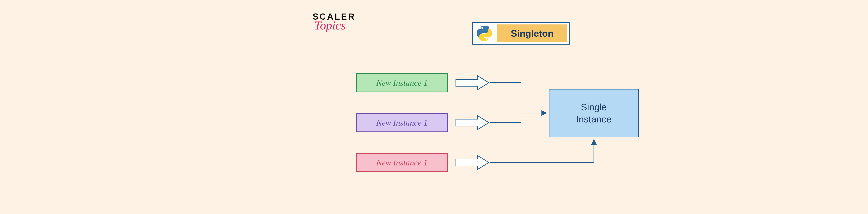 Image resolution: width=868 pixels, height=214 pixels. I want to click on instance-label-1: New Instance 1, so click(402, 83).